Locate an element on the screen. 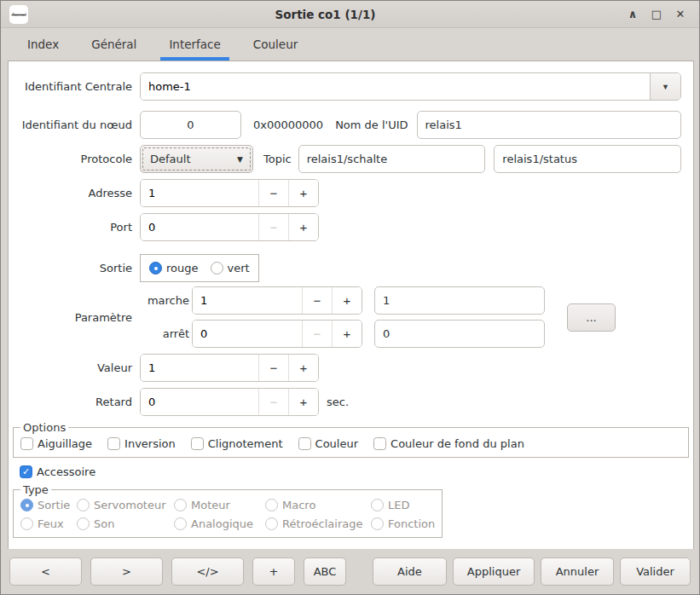 Image resolution: width=700 pixels, height=595 pixels. more-options-button: ... is located at coordinates (592, 317).